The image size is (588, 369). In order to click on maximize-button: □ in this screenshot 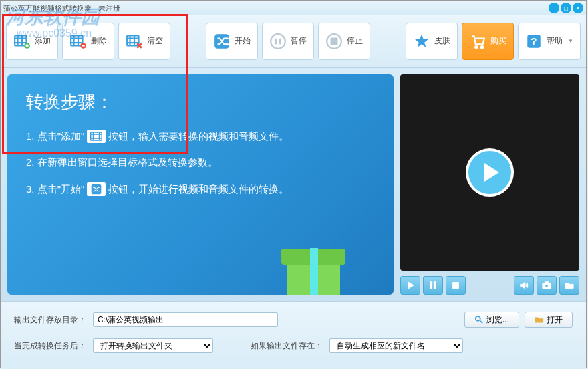, I will do `click(566, 8)`.